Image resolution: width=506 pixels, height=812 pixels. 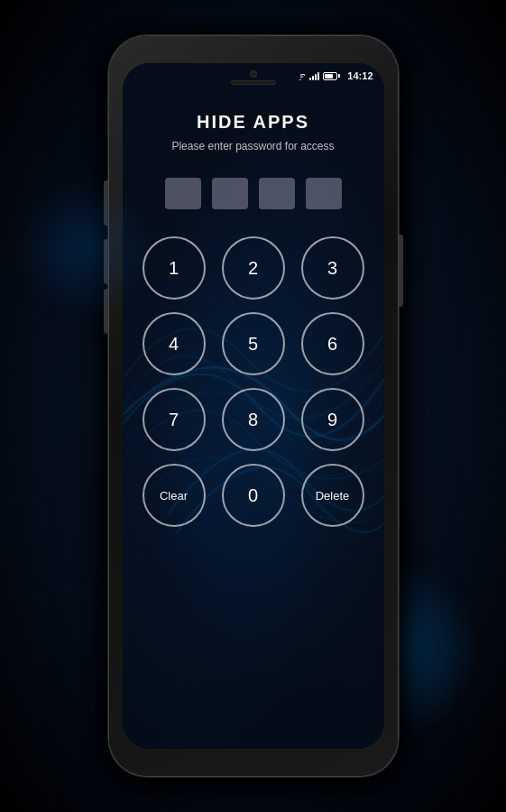 I want to click on numpad-button-delete: Delete, so click(x=333, y=495).